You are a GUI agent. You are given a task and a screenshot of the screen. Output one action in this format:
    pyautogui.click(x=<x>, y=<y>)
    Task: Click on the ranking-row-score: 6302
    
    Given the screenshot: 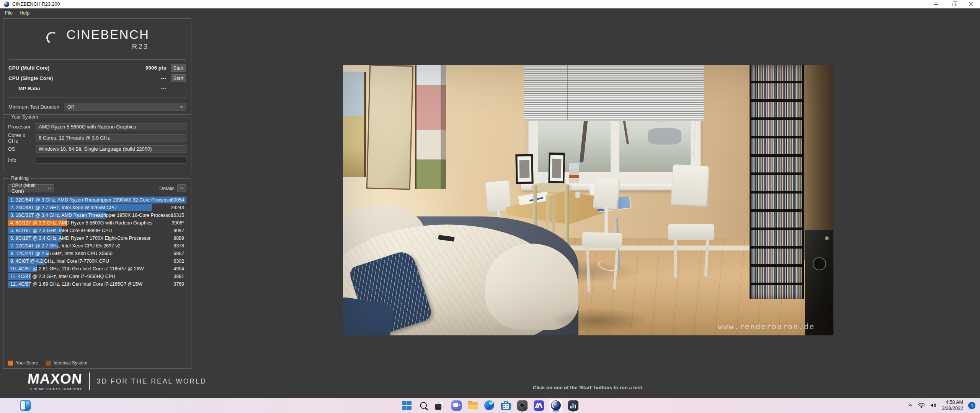 What is the action you would take?
    pyautogui.click(x=179, y=261)
    